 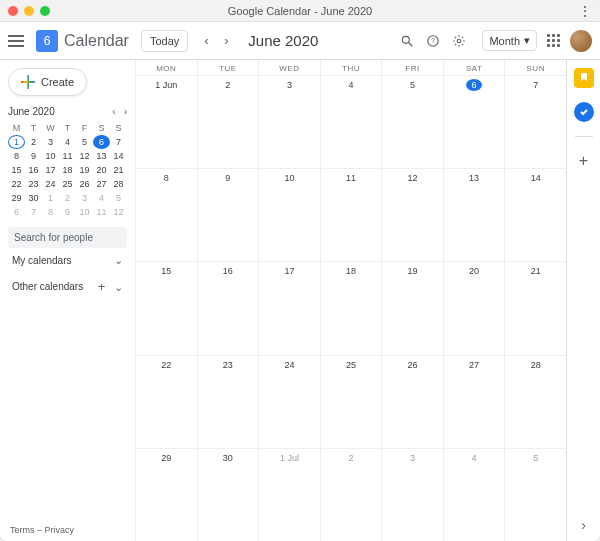 I want to click on day-cell: 21, so click(x=535, y=308).